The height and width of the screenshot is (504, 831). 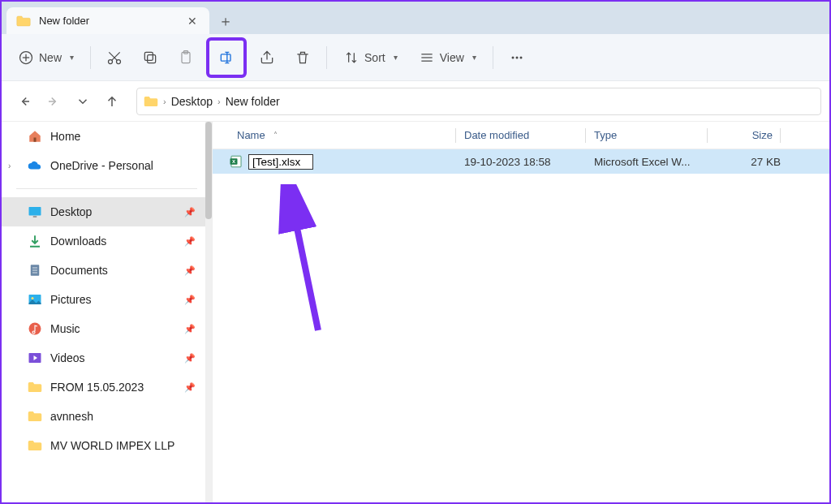 What do you see at coordinates (744, 162) in the screenshot?
I see `file-size: 27 KB` at bounding box center [744, 162].